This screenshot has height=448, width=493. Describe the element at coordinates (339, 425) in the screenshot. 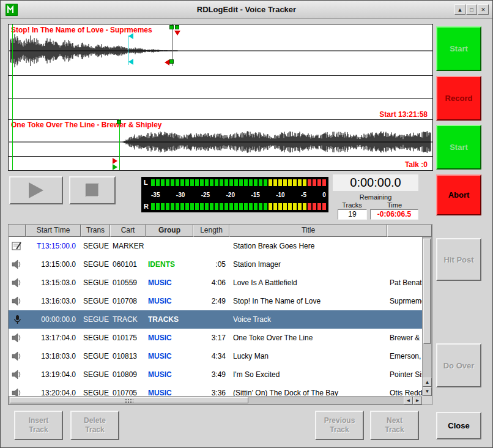

I see `previous-track-button: Previous Track` at that location.